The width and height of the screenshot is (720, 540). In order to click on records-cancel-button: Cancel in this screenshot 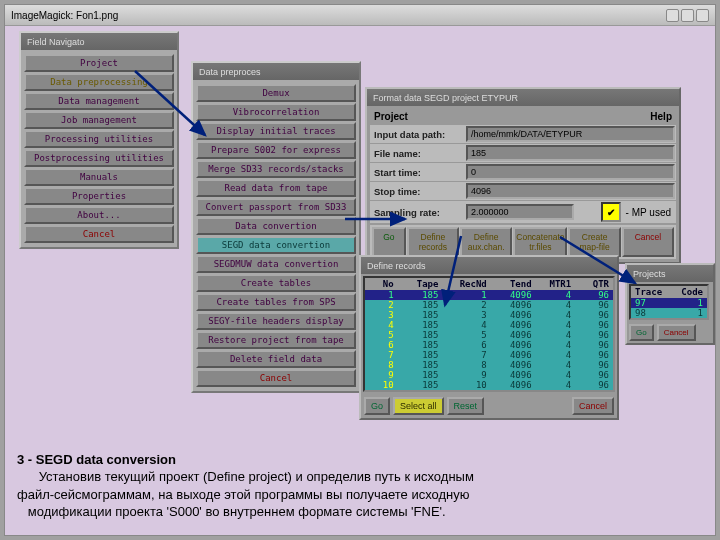, I will do `click(593, 406)`.